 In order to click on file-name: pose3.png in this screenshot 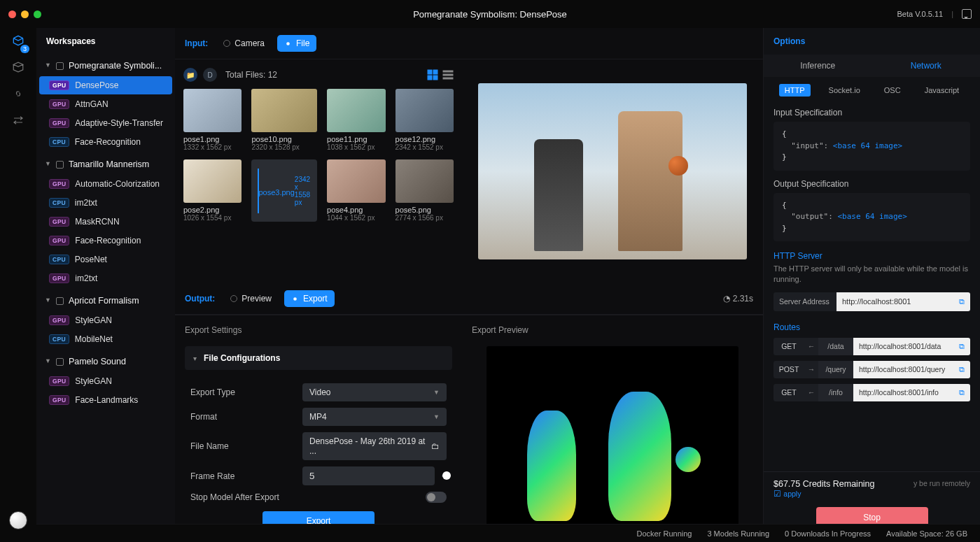, I will do `click(276, 192)`.